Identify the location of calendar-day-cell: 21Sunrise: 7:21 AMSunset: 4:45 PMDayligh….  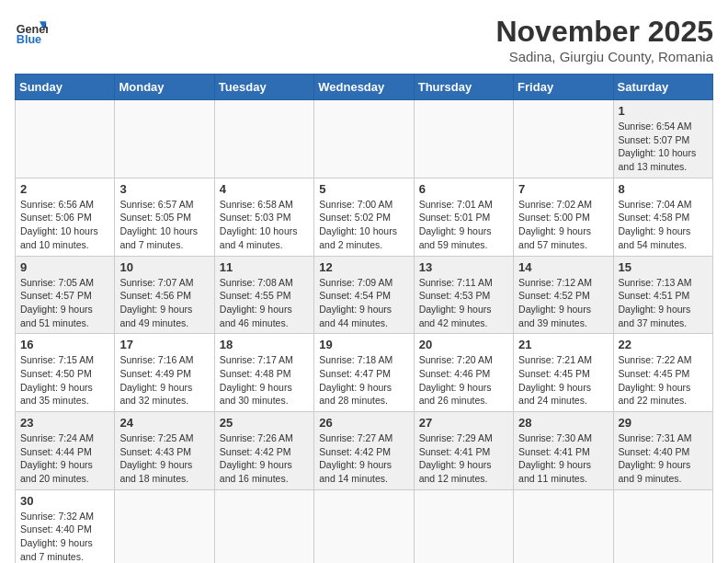
(563, 373).